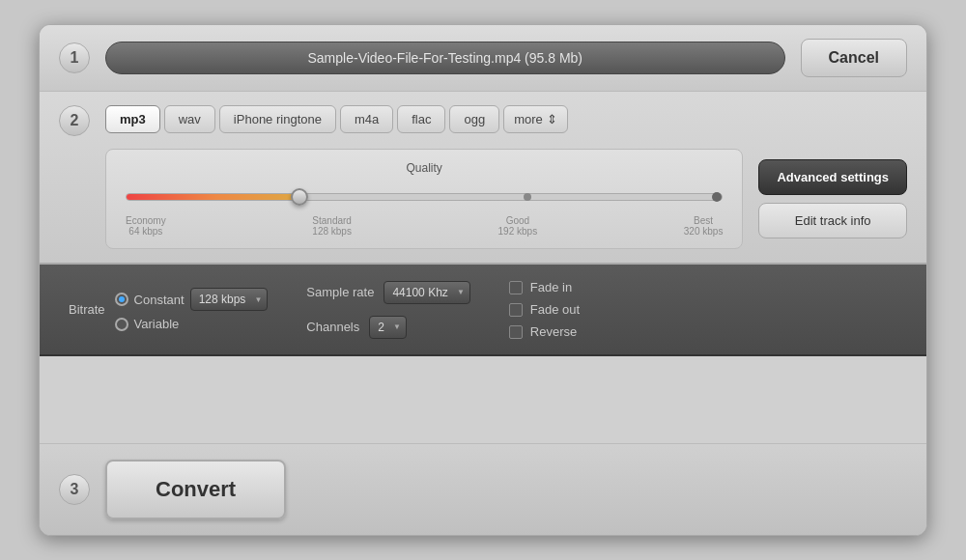 Image resolution: width=966 pixels, height=560 pixels. What do you see at coordinates (87, 309) in the screenshot?
I see `bitrate-label: Bitrate` at bounding box center [87, 309].